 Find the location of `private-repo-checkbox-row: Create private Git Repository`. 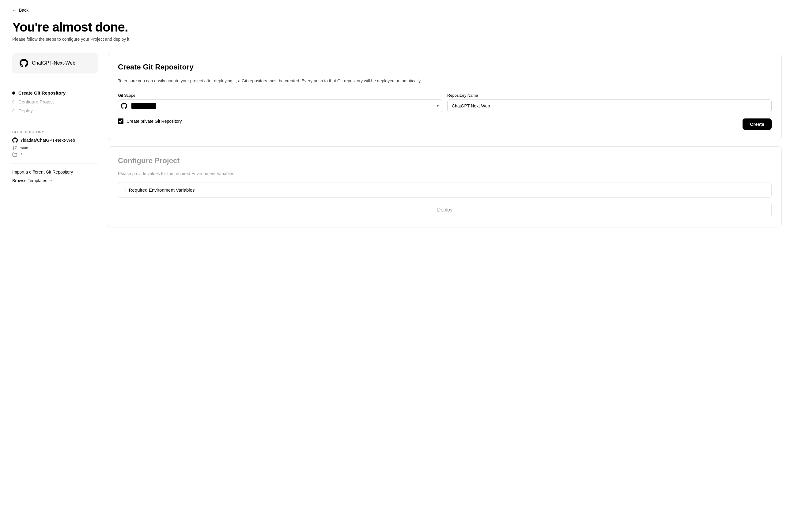

private-repo-checkbox-row: Create private Git Repository is located at coordinates (150, 121).